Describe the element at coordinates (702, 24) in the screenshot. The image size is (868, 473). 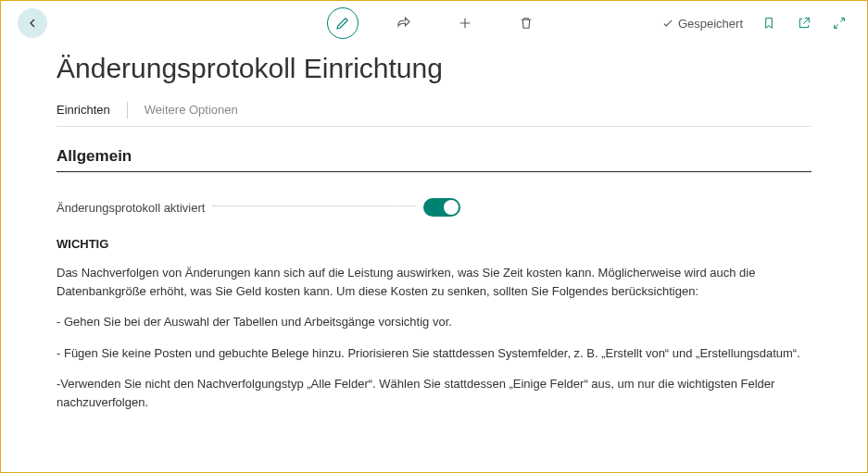
I see `saved-indicator: Gespeichert` at that location.